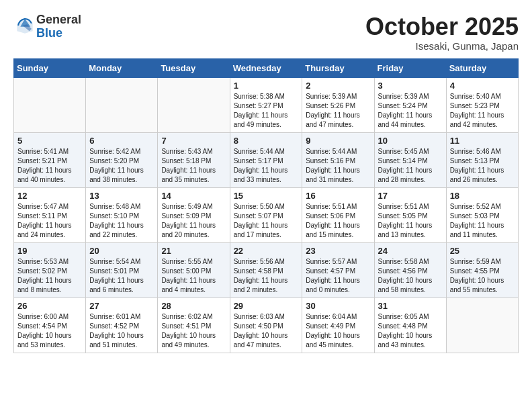 Image resolution: width=532 pixels, height=411 pixels. I want to click on day-number: 25, so click(482, 251).